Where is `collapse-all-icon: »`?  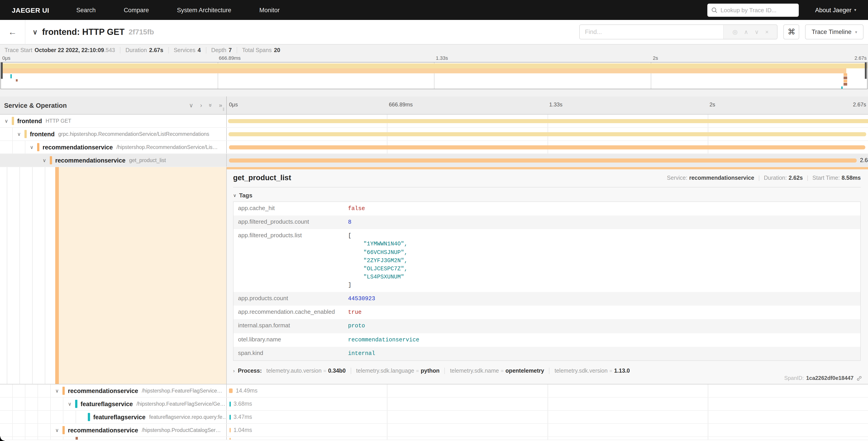 collapse-all-icon: » is located at coordinates (210, 105).